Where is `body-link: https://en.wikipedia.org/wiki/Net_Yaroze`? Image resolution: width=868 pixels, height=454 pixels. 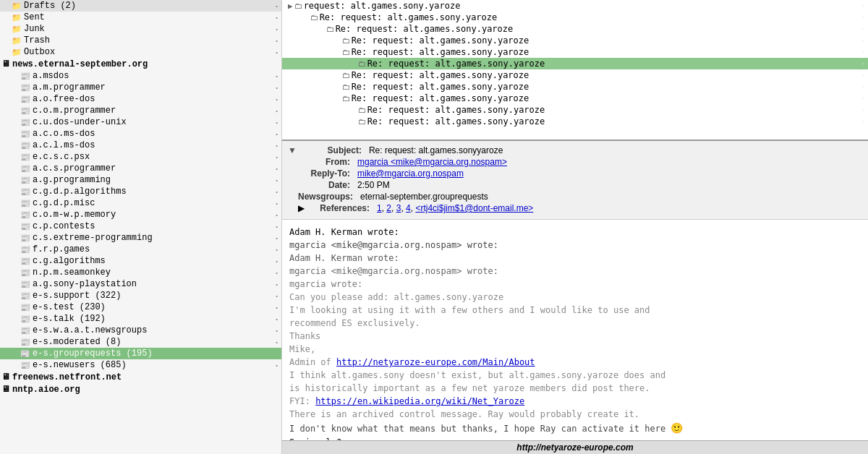 body-link: https://en.wikipedia.org/wiki/Net_Yaroze is located at coordinates (420, 401).